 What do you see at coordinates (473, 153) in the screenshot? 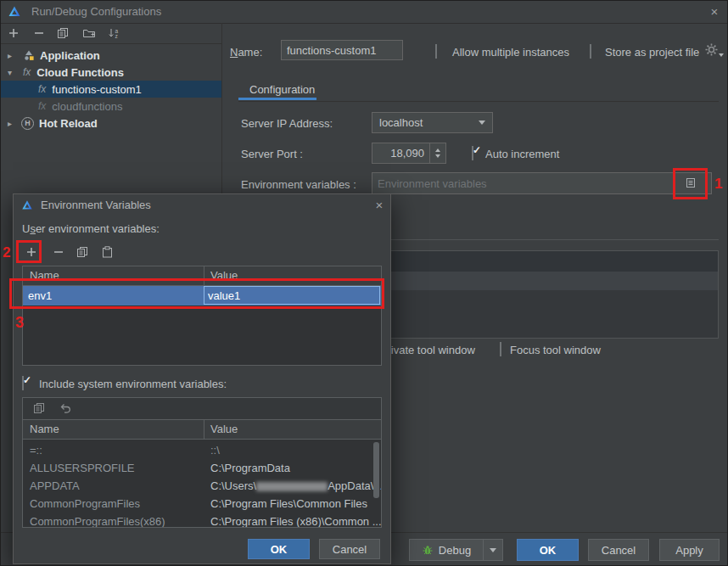
I see `auto-increment-checkbox` at bounding box center [473, 153].